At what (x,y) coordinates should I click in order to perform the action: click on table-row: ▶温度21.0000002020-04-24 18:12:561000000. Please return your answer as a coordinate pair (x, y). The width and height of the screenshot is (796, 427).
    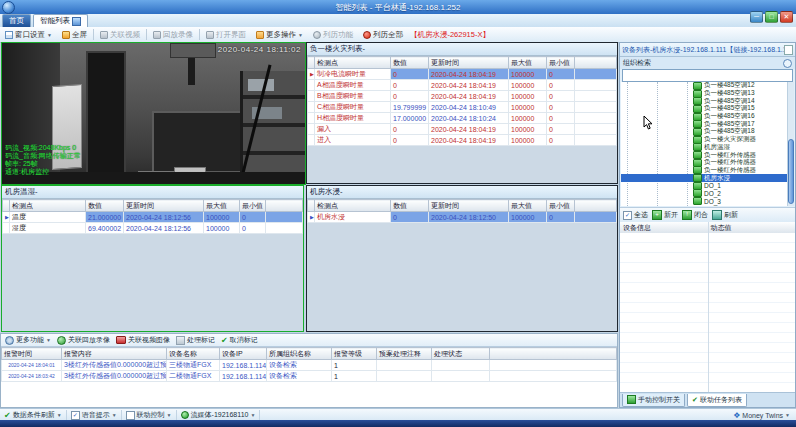
    Looking at the image, I should click on (153, 218).